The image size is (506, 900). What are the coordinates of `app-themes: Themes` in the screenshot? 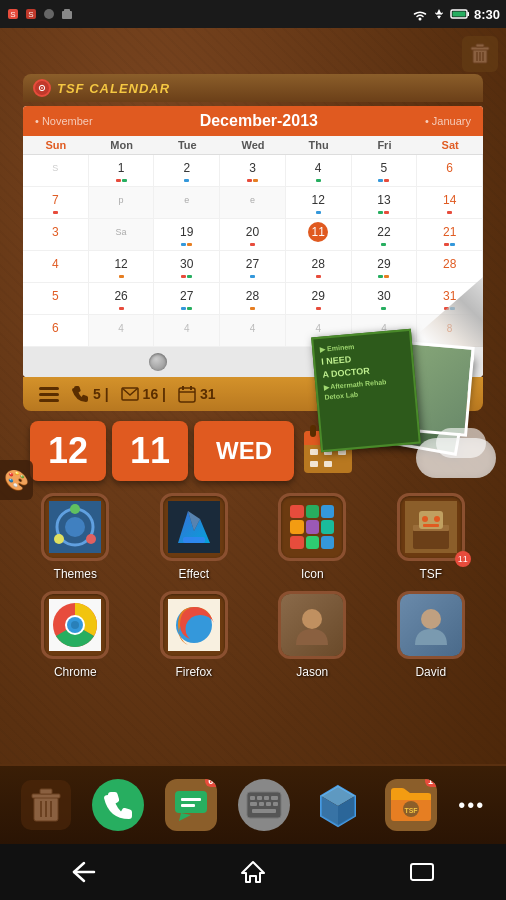 It's located at (76, 536).